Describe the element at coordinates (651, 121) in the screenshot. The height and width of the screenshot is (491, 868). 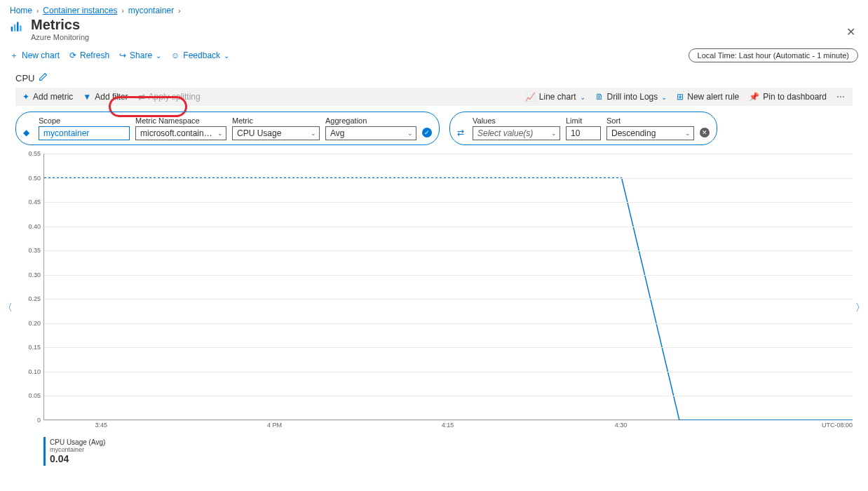
I see `sort-label: Sort` at that location.